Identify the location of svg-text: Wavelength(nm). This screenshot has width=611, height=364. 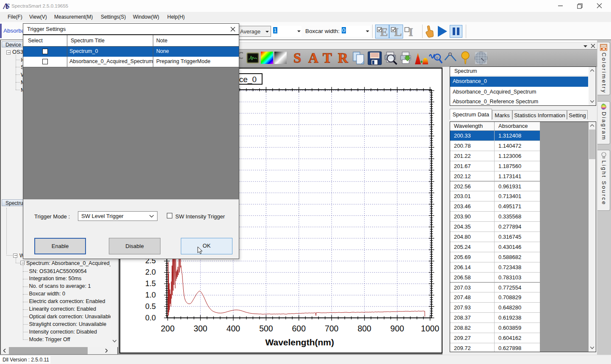
(300, 342).